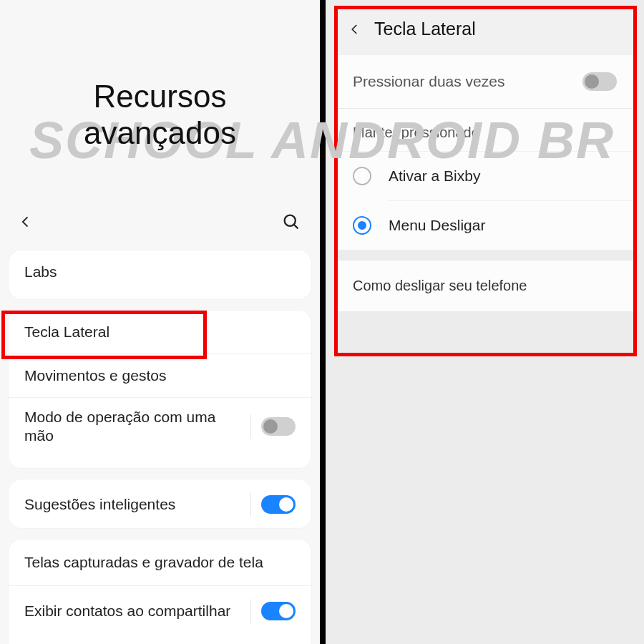 This screenshot has width=644, height=644. I want to click on row-footer-link-label: Como desligar seu telefone, so click(439, 286).